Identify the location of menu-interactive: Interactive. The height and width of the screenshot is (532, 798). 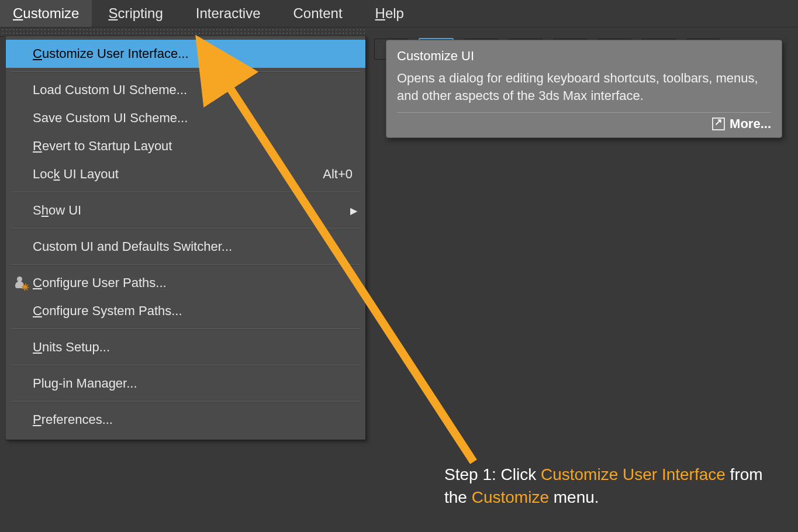
(228, 13).